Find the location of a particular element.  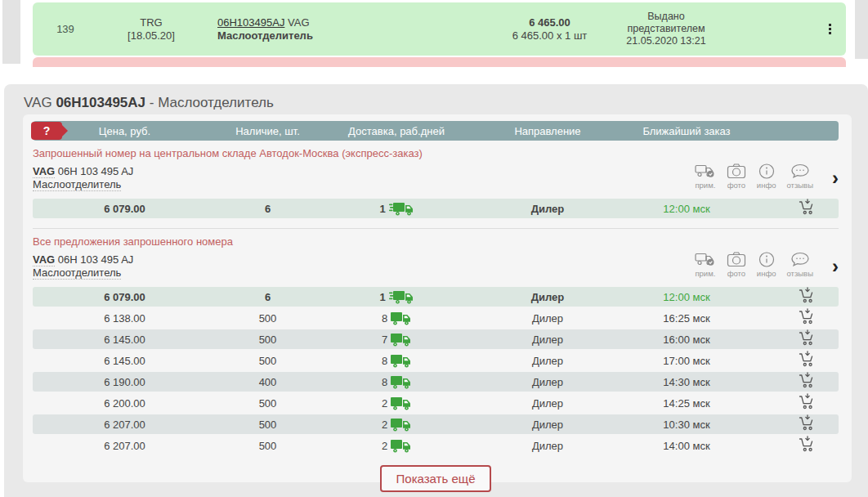

title-part-number: 06H103495AJ is located at coordinates (101, 103).